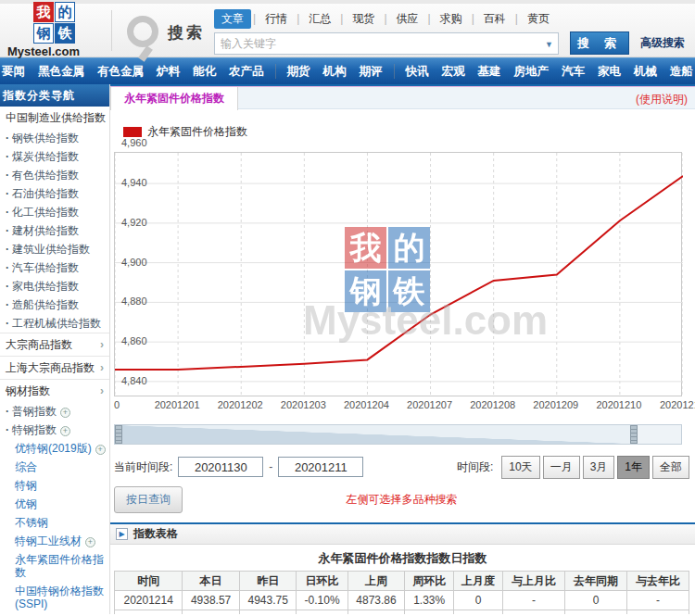  I want to click on search-tab: 黄页, so click(538, 19).